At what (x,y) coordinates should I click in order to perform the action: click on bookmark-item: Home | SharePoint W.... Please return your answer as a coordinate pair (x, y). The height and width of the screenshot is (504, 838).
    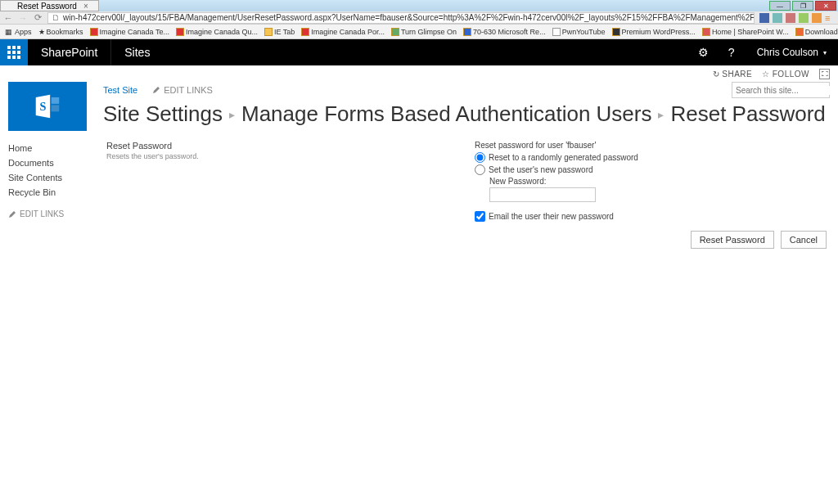
    Looking at the image, I should click on (746, 32).